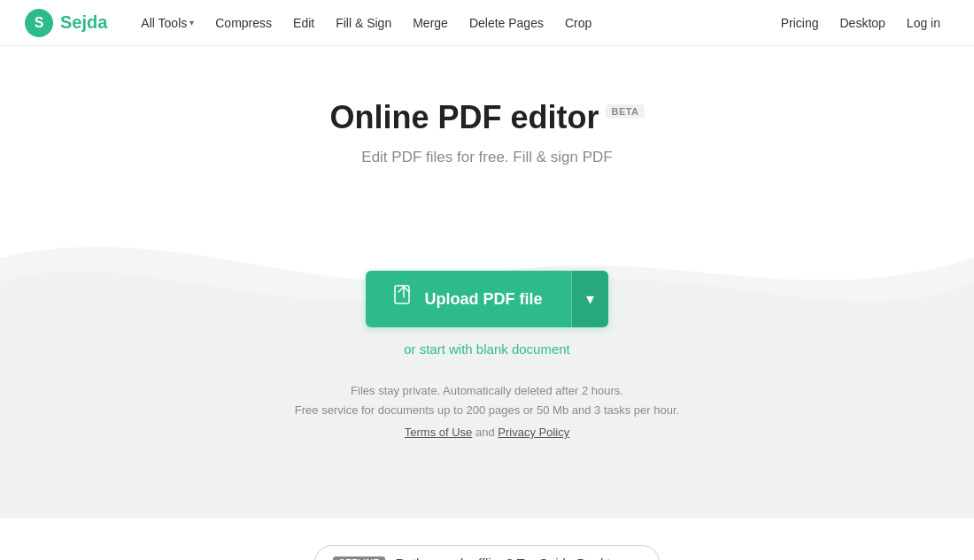 Image resolution: width=974 pixels, height=560 pixels. Describe the element at coordinates (304, 23) in the screenshot. I see `nav-edit: Edit` at that location.